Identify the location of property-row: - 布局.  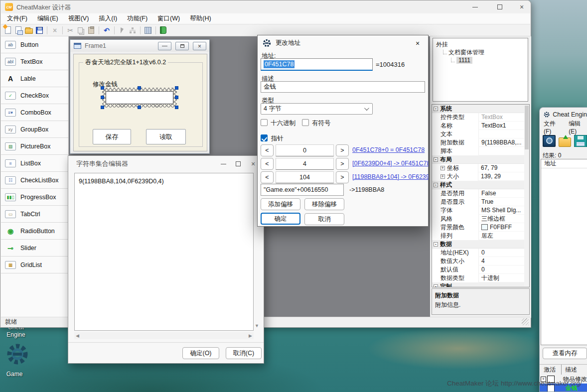
(480, 159).